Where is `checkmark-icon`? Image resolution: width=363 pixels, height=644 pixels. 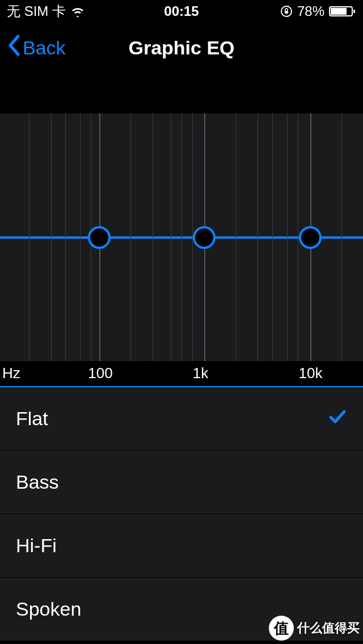
checkmark-icon is located at coordinates (337, 419).